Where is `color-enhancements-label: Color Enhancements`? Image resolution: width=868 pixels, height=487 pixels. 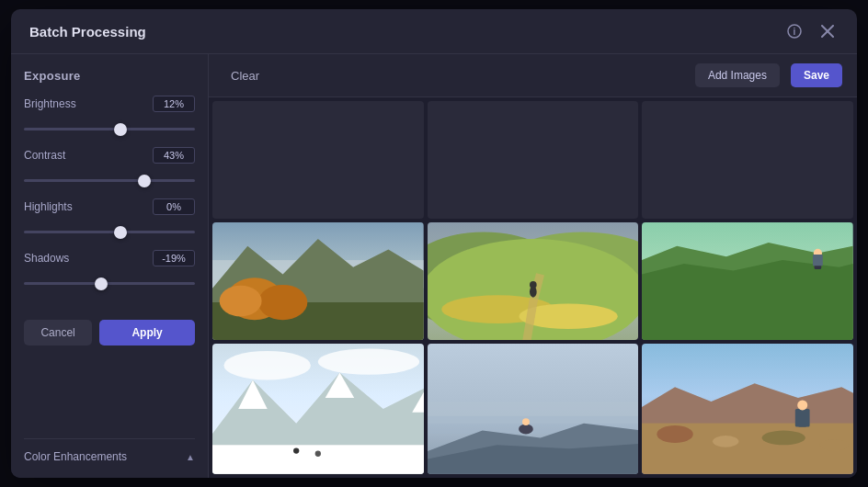
color-enhancements-label: Color Enhancements is located at coordinates (75, 457).